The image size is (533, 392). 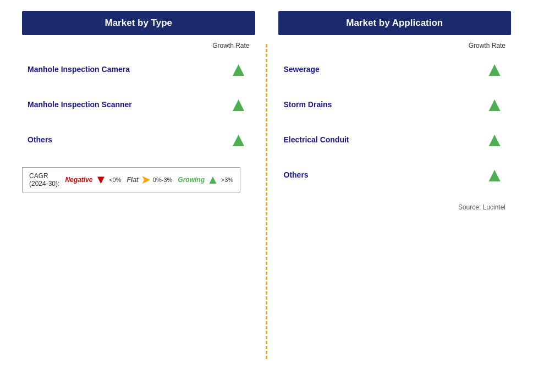 I want to click on right-item-row-0: Sewerage ▲, so click(x=395, y=69).